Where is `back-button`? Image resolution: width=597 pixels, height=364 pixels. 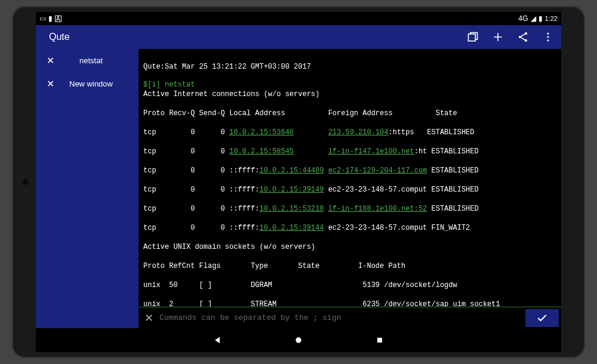
back-button is located at coordinates (217, 340).